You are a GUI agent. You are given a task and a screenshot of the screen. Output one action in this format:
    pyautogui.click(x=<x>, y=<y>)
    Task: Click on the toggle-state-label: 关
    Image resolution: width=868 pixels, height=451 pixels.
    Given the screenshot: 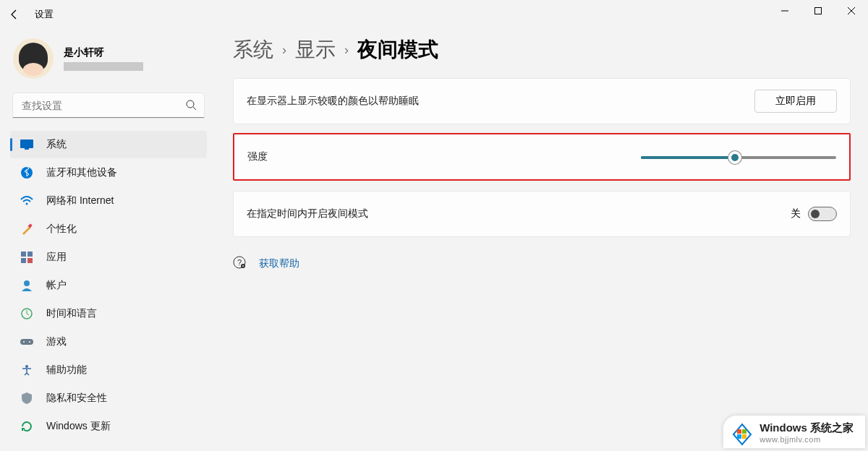 What is the action you would take?
    pyautogui.click(x=796, y=214)
    